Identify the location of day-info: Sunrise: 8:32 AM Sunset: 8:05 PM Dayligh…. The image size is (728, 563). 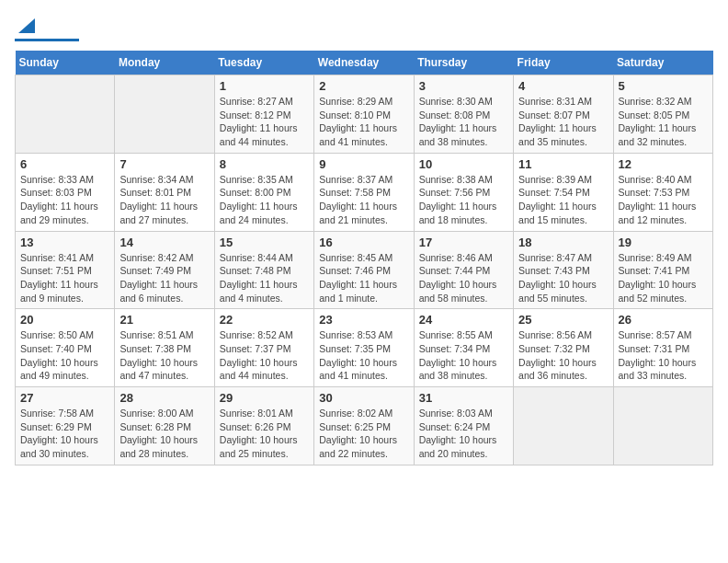
(664, 121).